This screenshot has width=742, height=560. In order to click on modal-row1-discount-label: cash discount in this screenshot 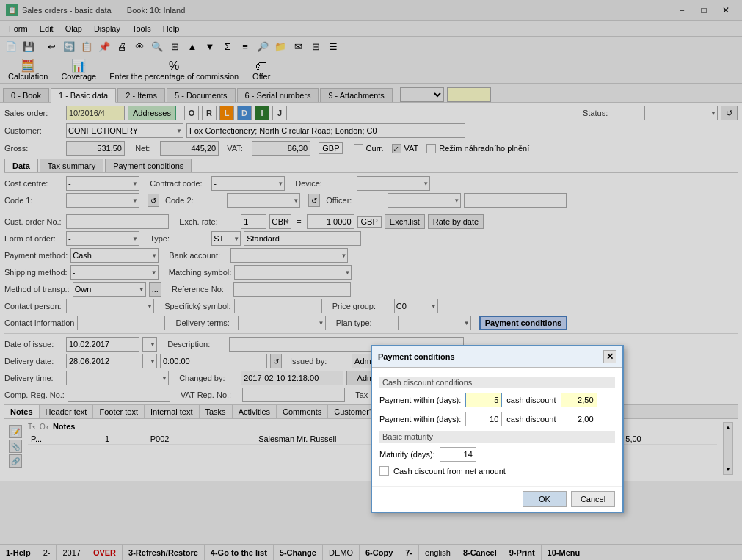, I will do `click(531, 400)`.